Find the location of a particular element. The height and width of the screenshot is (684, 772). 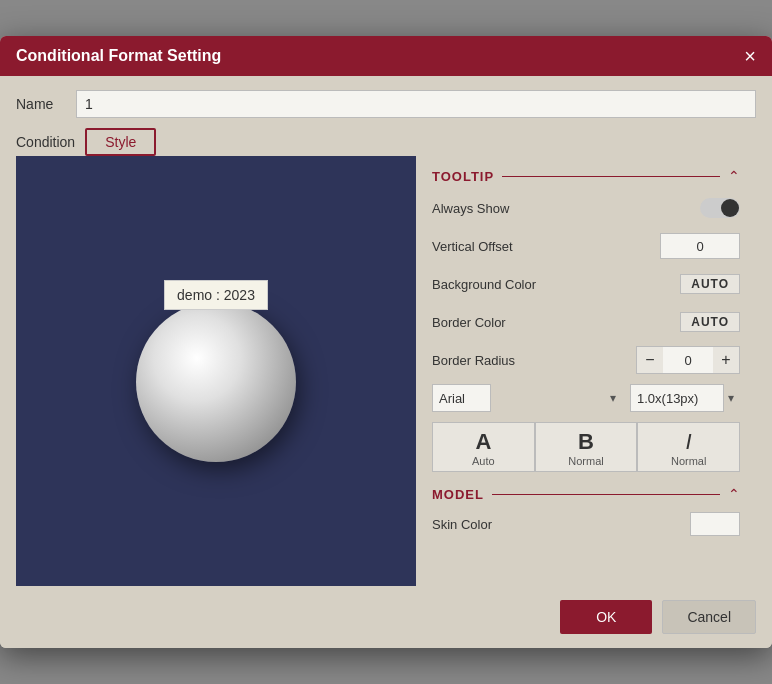

style-buttons-row: A Auto B Normal I Normal is located at coordinates (586, 447).